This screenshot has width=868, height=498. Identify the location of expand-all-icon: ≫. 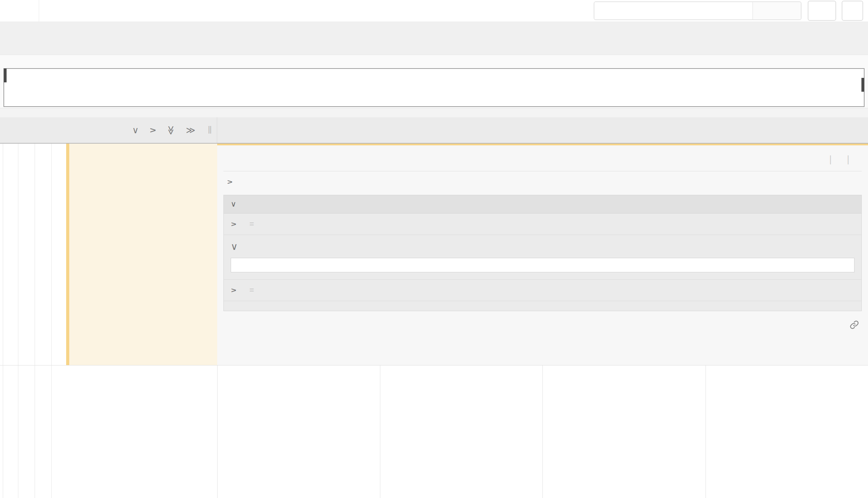
(191, 130).